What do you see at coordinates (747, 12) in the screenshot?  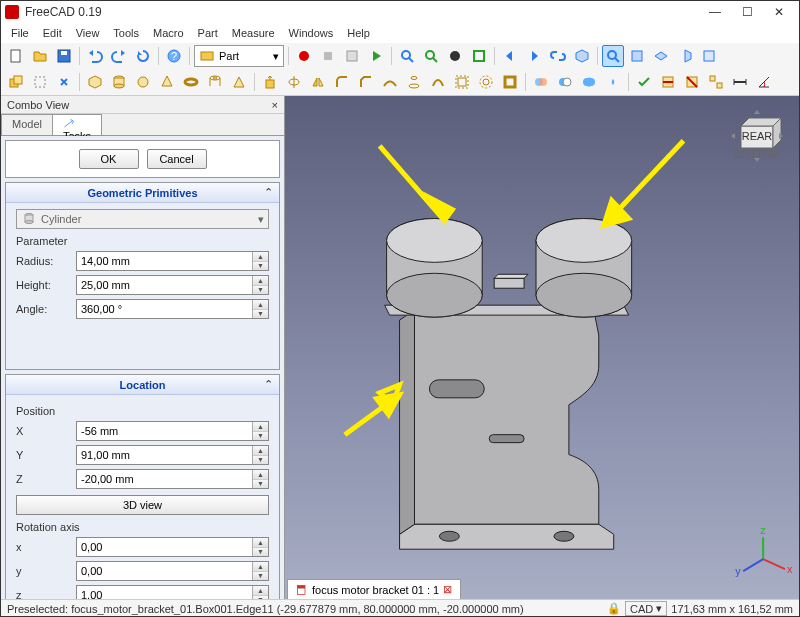 I see `maximize-button: ☐` at bounding box center [747, 12].